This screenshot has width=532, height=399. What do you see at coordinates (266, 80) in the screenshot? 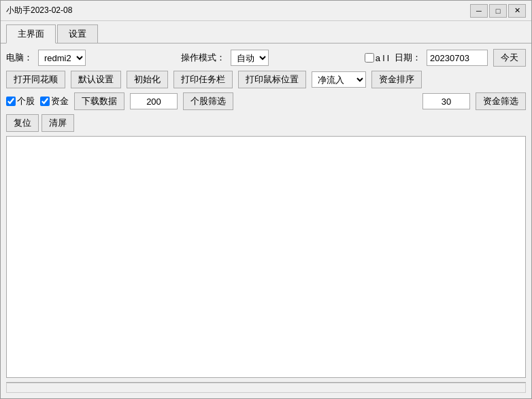
I see `row-actions: 打开同花顺 默认设置 初始化 打印任务栏 打印鼠标位置 净流入 净流出 资金排序` at bounding box center [266, 80].